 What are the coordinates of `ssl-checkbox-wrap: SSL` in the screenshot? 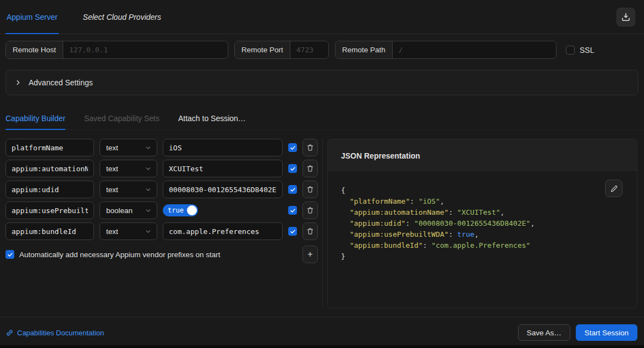 It's located at (580, 50).